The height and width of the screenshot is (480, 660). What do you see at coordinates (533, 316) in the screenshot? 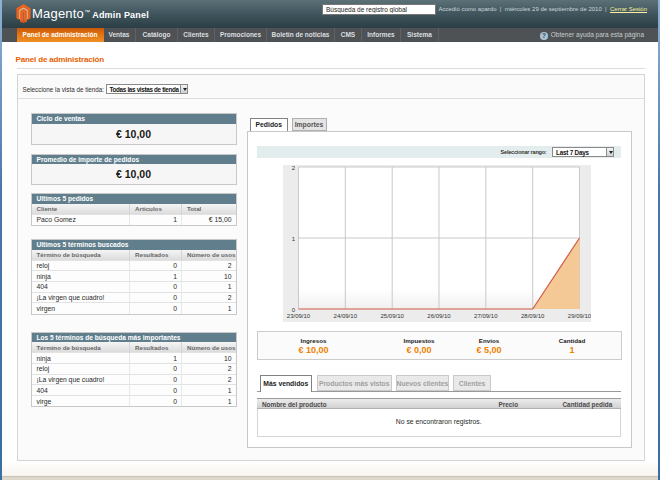
I see `svg-text: 28/09/10` at bounding box center [533, 316].